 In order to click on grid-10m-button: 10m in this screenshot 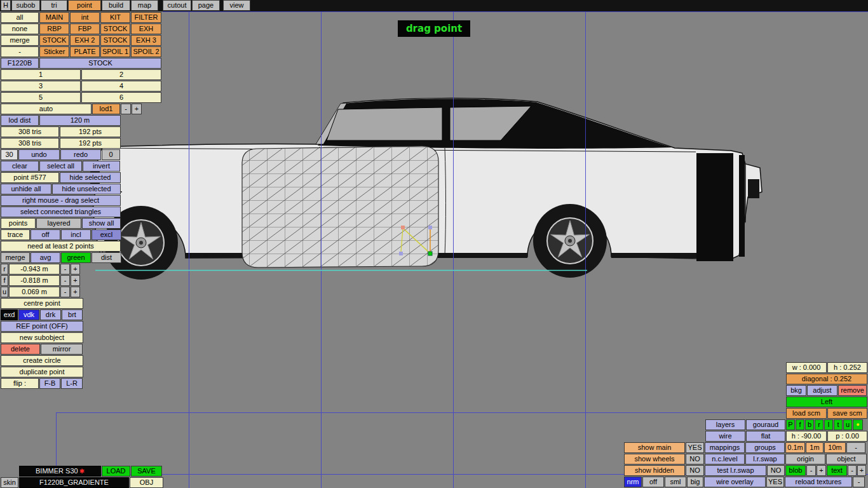, I will do `click(835, 447)`.